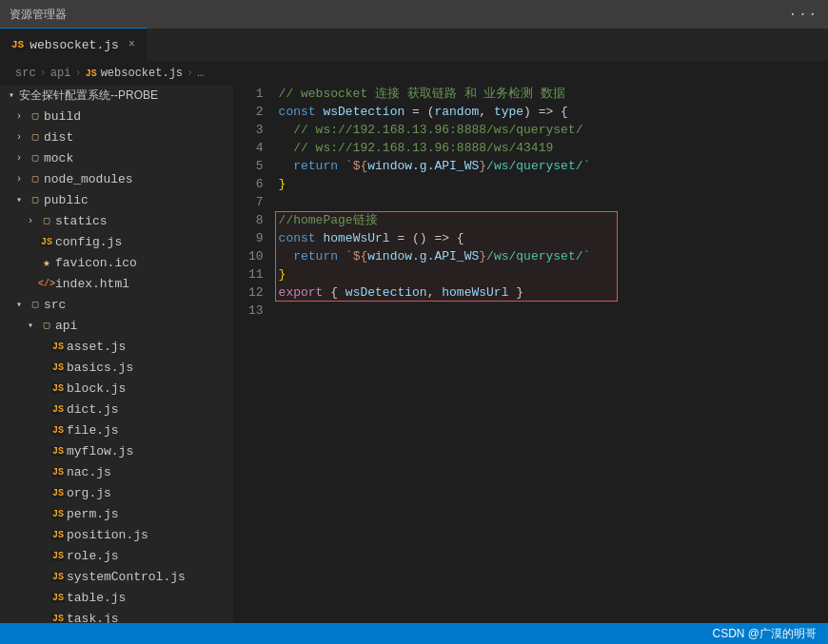 Image resolution: width=828 pixels, height=644 pixels. Describe the element at coordinates (116, 116) in the screenshot. I see `sidebar-item-build: ›▢build` at that location.